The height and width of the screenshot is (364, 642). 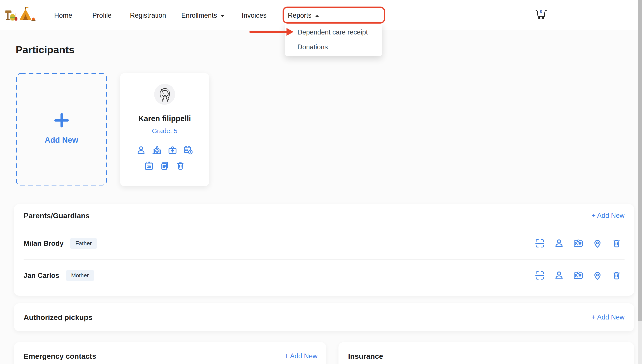 I want to click on add-parent-button: + Add New, so click(x=608, y=216).